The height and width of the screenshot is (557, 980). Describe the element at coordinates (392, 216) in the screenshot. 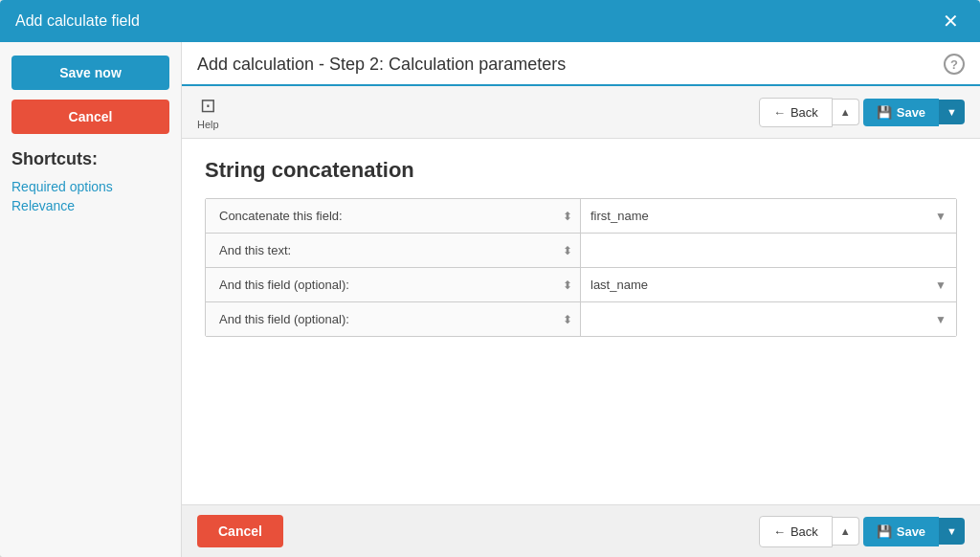

I see `field-label-select-0: Concatenate this field:` at that location.